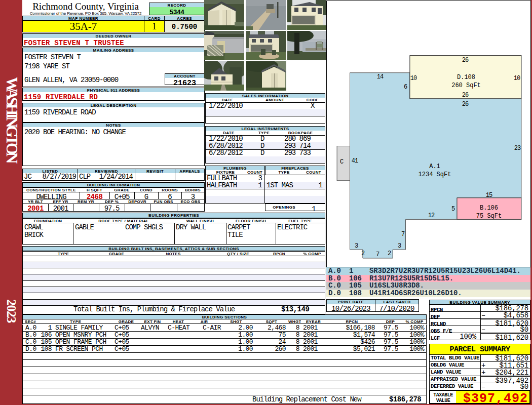 Image resolution: width=532 pixels, height=405 pixels. I want to click on svg-text: 12, so click(432, 216).